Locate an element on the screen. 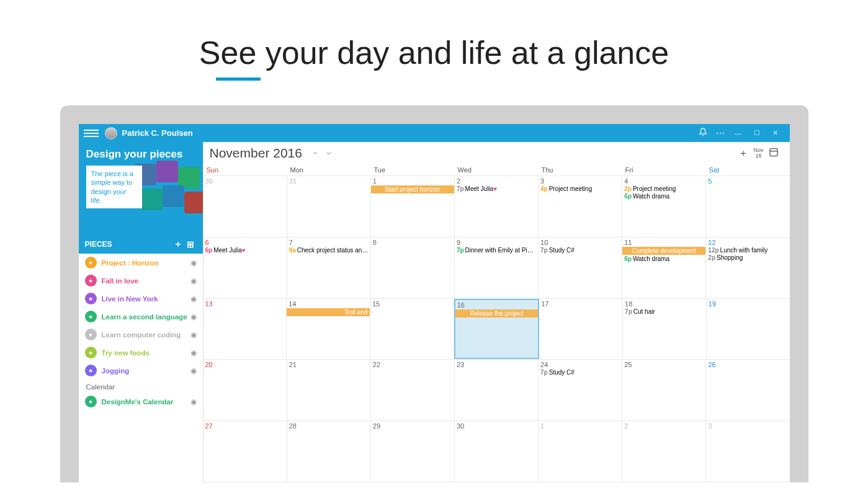  piece-item: ★ Fall in love ◉ is located at coordinates (141, 280).